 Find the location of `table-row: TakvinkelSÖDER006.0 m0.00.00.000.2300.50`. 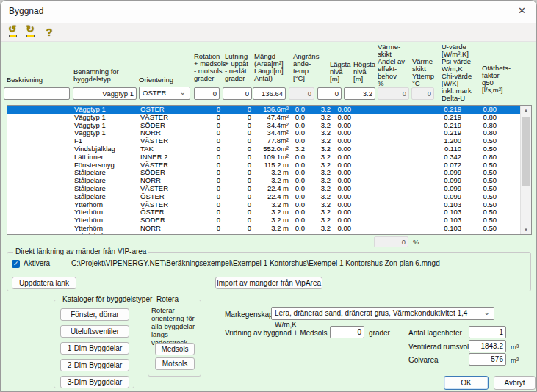

table-row: TakvinkelSÖDER006.0 m0.00.00.000.2300.50 is located at coordinates (264, 233).